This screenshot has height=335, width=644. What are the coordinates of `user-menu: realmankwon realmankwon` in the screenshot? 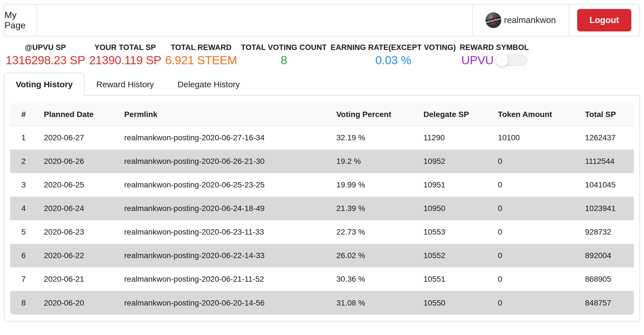 It's located at (520, 20).